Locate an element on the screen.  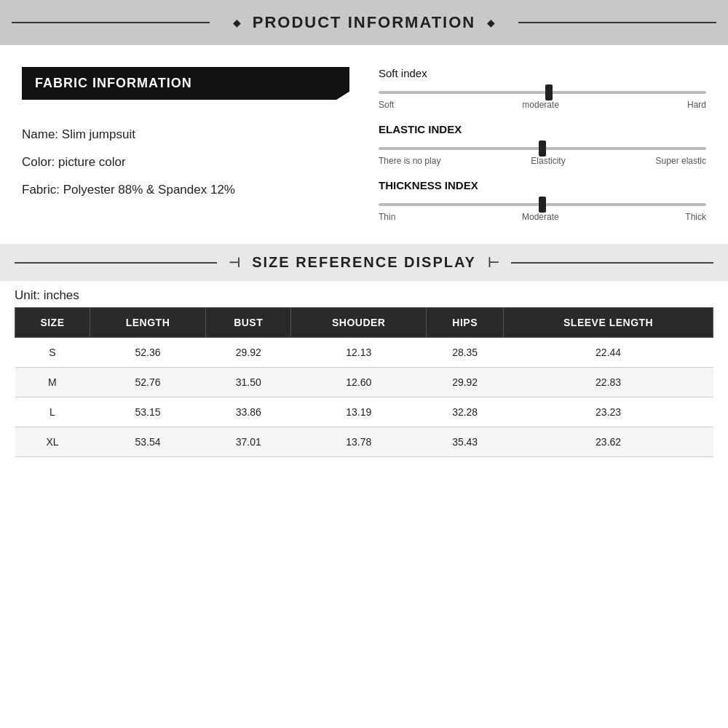
col-header-shoulder: SHOUDER is located at coordinates (359, 323).